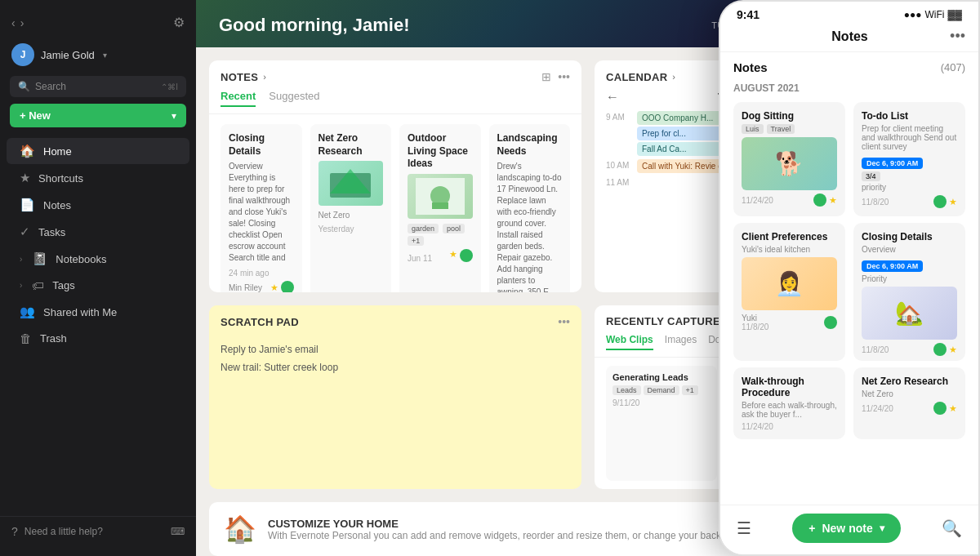 Image resolution: width=980 pixels, height=556 pixels. Describe the element at coordinates (98, 116) in the screenshot. I see `new-button: + New ▾` at that location.